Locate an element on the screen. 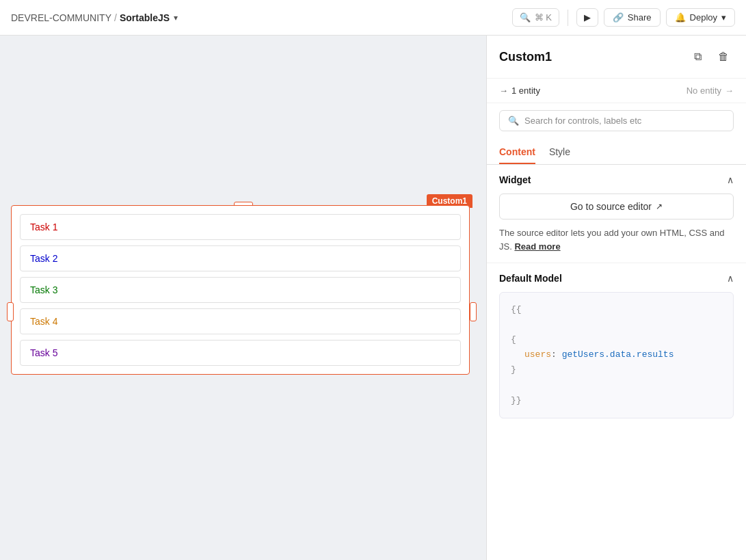  read-more-link: Read more is located at coordinates (537, 246).